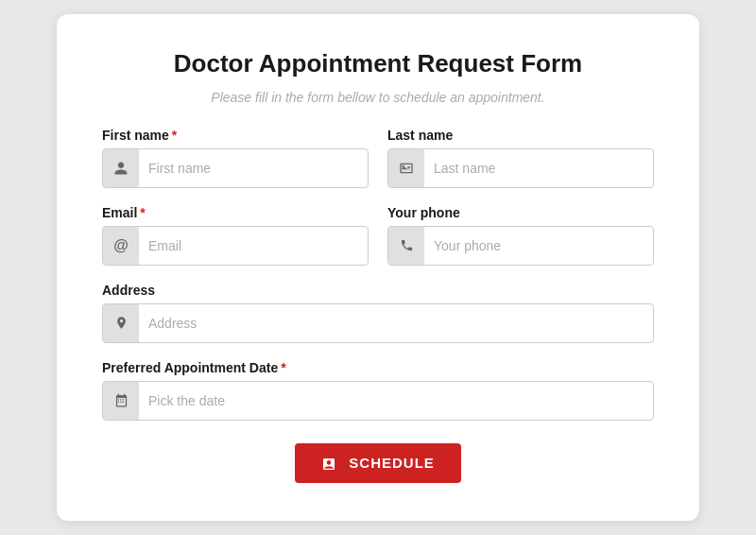 This screenshot has width=756, height=535. What do you see at coordinates (235, 235) in the screenshot?
I see `email-group: Email* @` at bounding box center [235, 235].